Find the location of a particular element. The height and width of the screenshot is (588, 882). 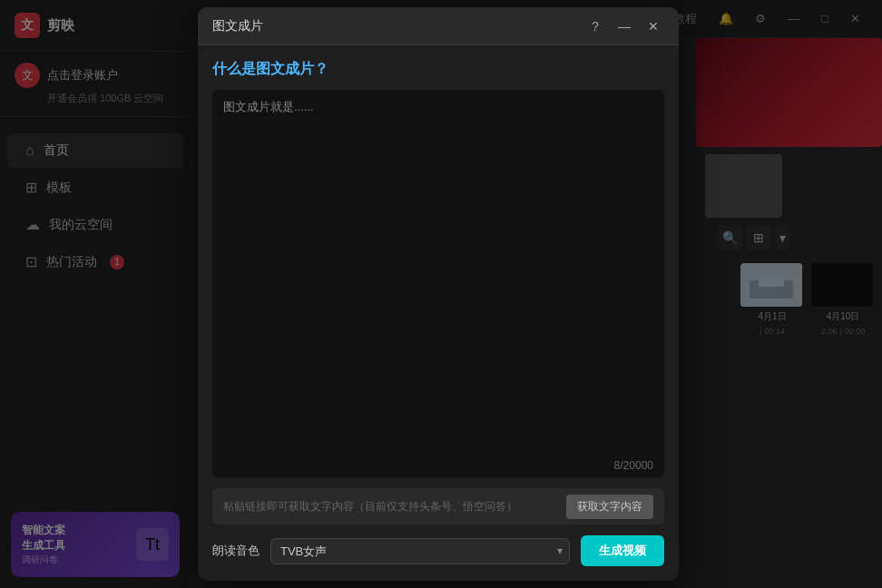

voice-select: TVB女声 普通话女声 普通话男声 is located at coordinates (420, 552).